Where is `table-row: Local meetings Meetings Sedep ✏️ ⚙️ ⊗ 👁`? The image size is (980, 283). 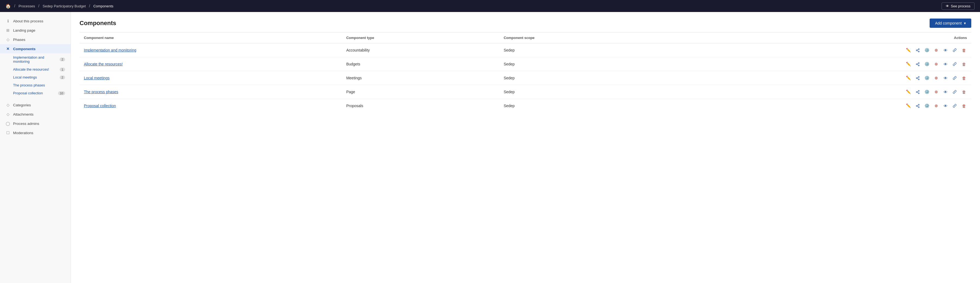
table-row: Local meetings Meetings Sedep ✏️ ⚙️ ⊗ 👁 is located at coordinates (525, 78).